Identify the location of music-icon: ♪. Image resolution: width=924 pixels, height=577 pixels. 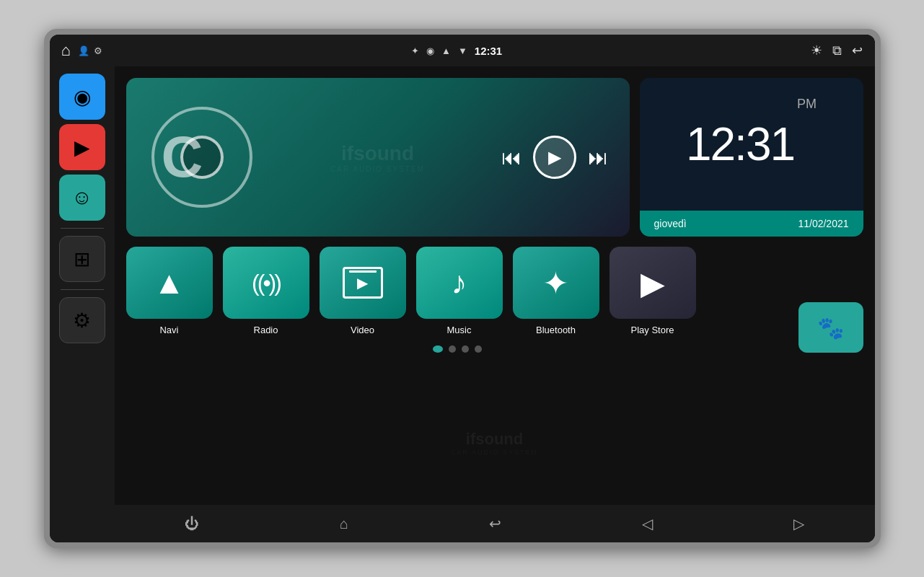
(459, 283).